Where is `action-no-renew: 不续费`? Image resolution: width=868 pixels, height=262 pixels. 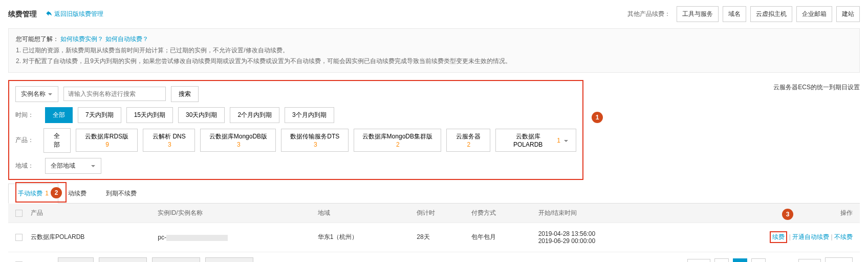
action-no-renew: 不续费 is located at coordinates (843, 237).